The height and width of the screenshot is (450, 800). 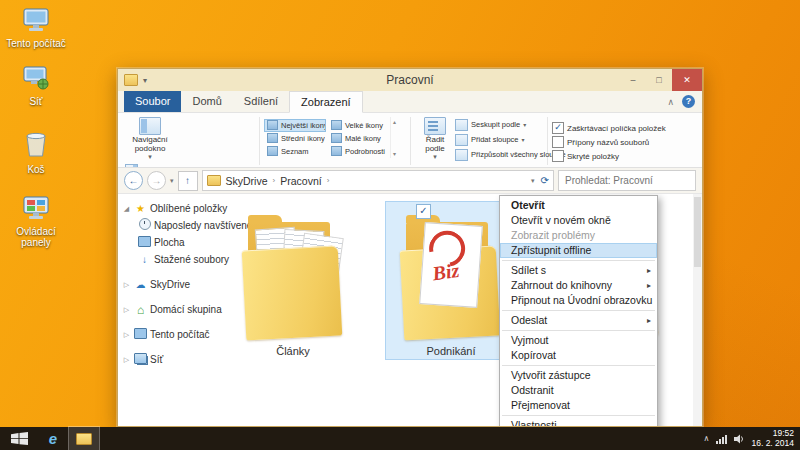 I want to click on start-button, so click(x=19, y=438).